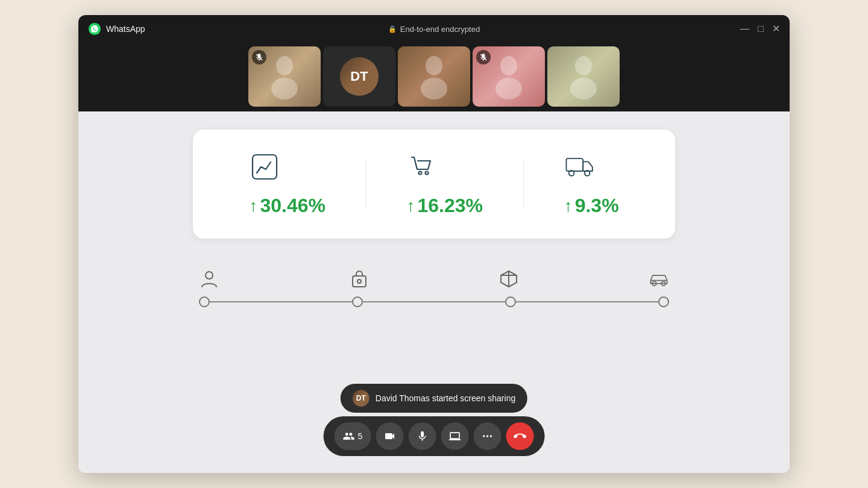 This screenshot has height=488, width=868. Describe the element at coordinates (744, 29) in the screenshot. I see `minimize-button: —` at that location.